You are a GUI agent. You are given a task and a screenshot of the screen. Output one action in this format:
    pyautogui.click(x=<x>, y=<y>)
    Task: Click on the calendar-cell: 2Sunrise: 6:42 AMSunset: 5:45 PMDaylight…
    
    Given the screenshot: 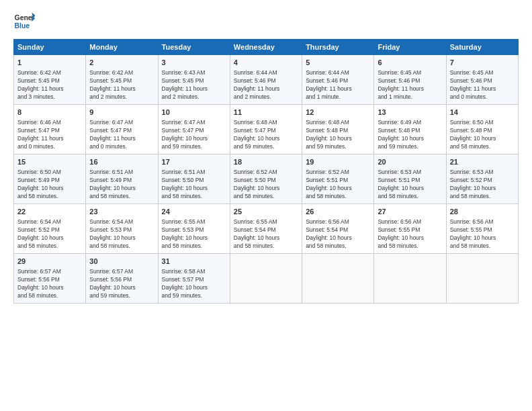 What is the action you would take?
    pyautogui.click(x=122, y=80)
    